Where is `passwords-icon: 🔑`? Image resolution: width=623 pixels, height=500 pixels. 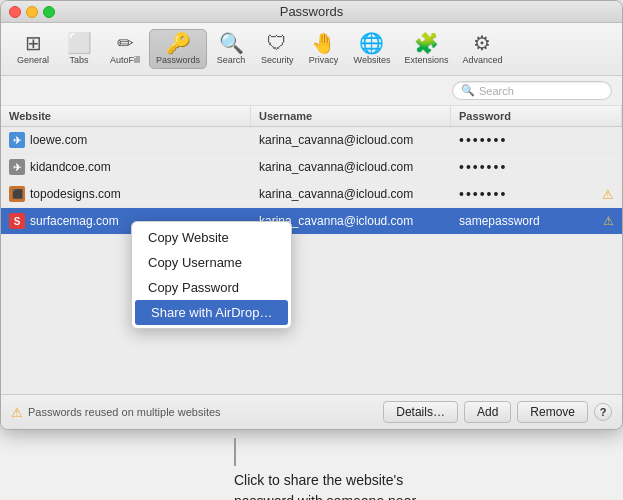 passwords-icon: 🔑 is located at coordinates (178, 43).